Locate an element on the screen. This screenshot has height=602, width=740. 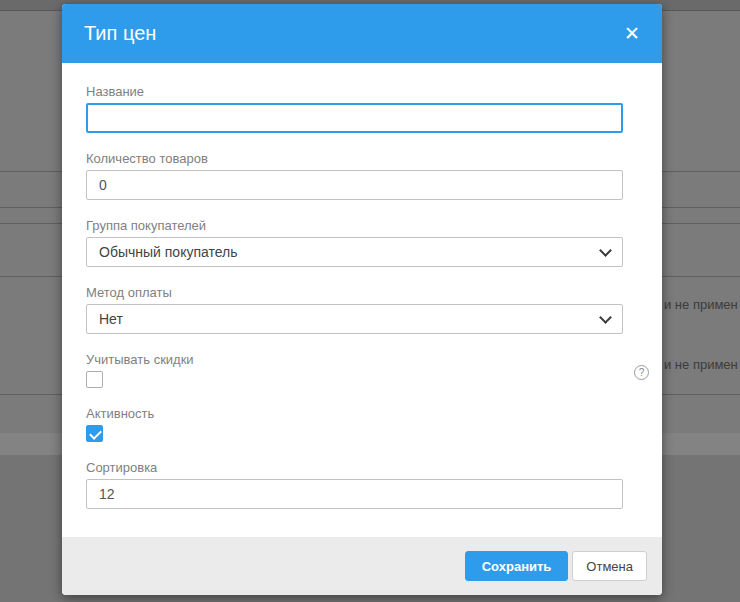
help-icon: ? is located at coordinates (642, 372).